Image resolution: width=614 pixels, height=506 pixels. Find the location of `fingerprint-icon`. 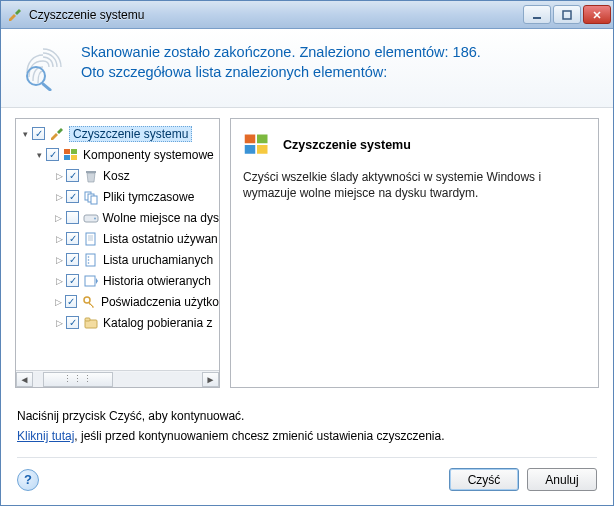

fingerprint-icon is located at coordinates (43, 67).